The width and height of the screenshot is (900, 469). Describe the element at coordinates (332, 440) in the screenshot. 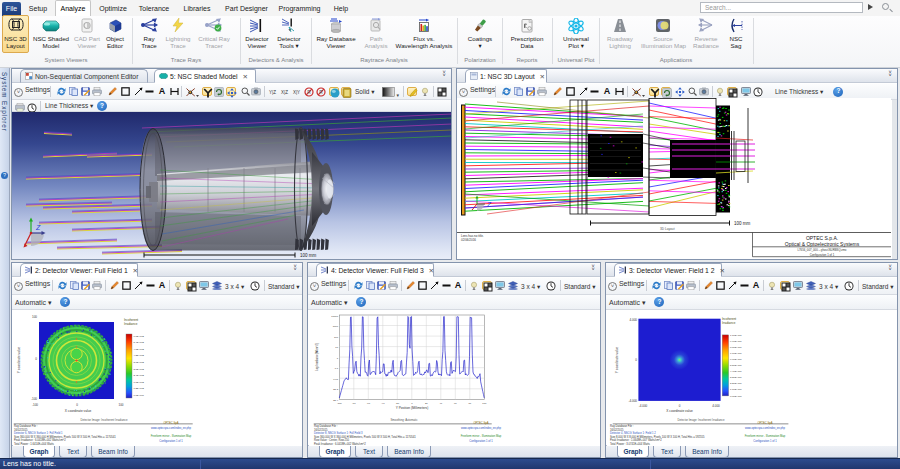

I see `svg-text: Row Value : Center, Row 250` at that location.